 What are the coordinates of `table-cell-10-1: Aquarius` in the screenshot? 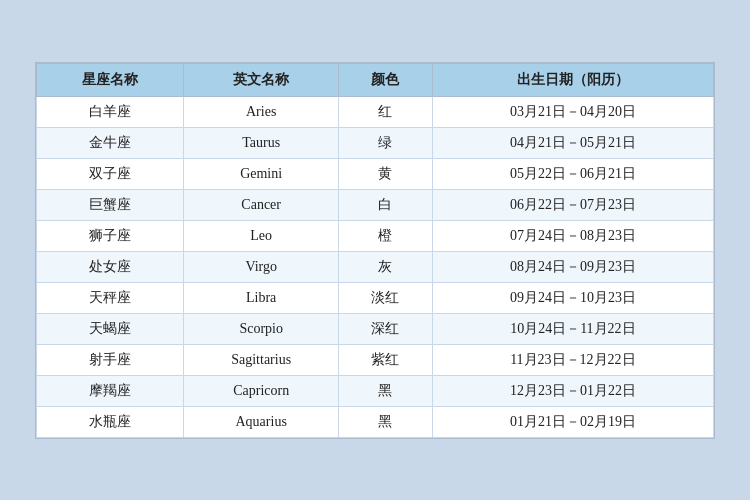 It's located at (262, 422).